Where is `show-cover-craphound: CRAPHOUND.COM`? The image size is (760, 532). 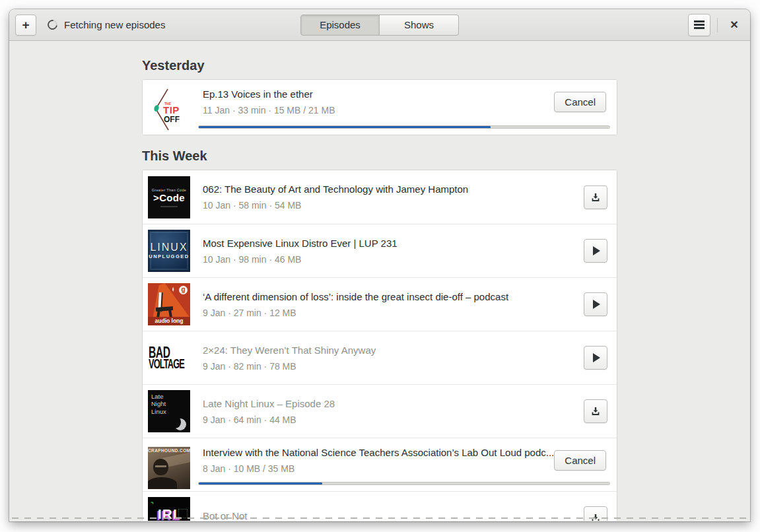
show-cover-craphound: CRAPHOUND.COM is located at coordinates (169, 468).